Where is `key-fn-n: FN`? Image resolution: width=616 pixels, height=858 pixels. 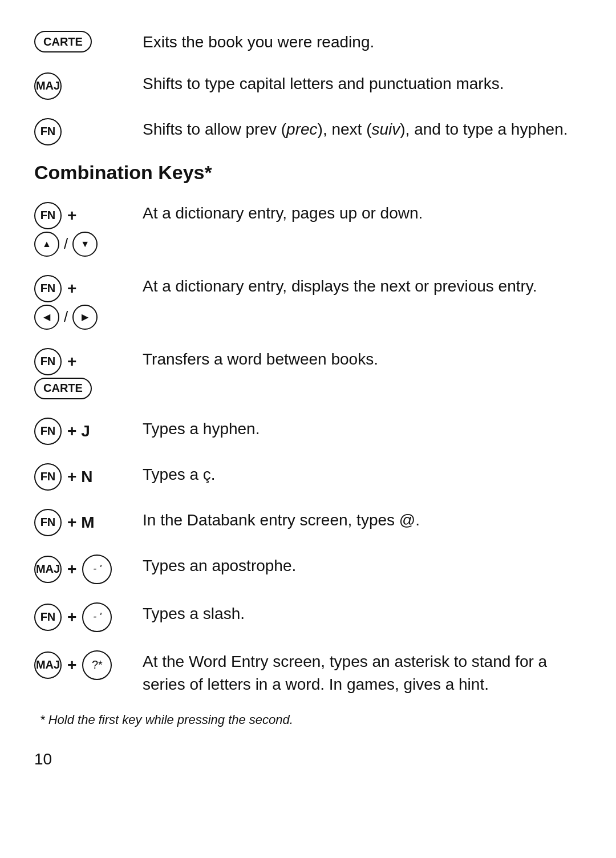
key-fn-n: FN is located at coordinates (48, 477).